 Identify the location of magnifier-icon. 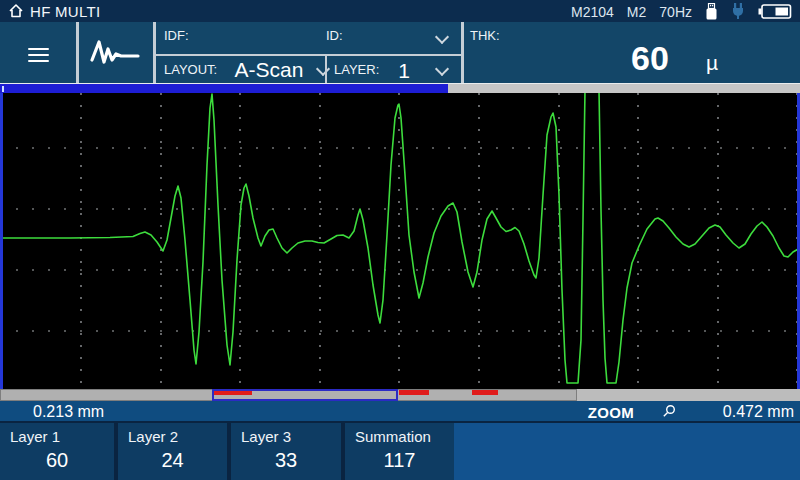
(669, 411).